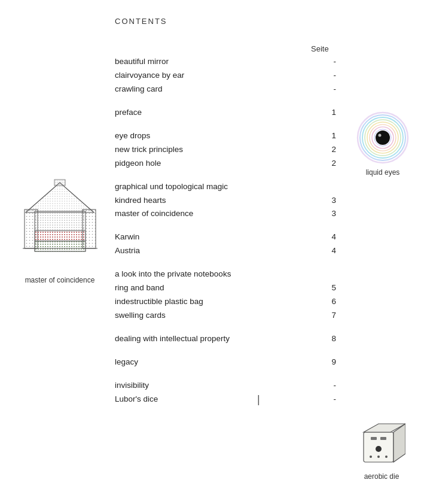 The width and height of the screenshot is (421, 504). I want to click on list-item: Karwin 4, so click(225, 237).